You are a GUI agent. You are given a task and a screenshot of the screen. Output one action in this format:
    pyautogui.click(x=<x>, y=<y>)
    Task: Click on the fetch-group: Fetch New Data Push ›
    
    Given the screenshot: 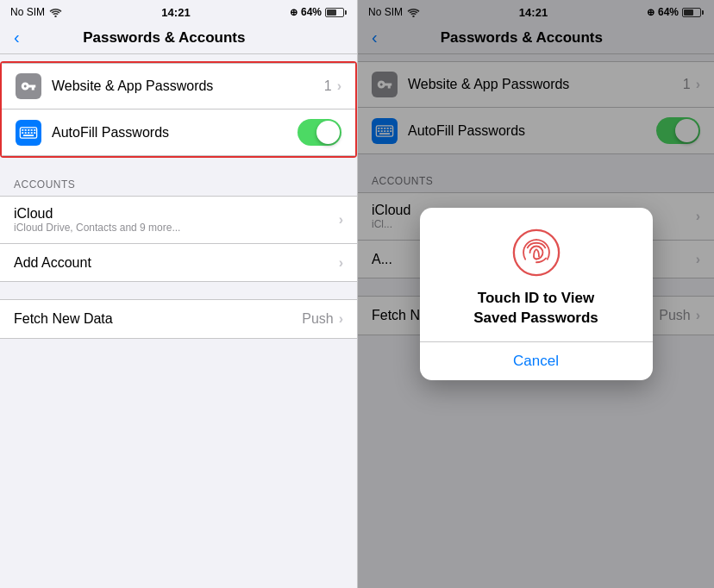 What is the action you would take?
    pyautogui.click(x=178, y=319)
    